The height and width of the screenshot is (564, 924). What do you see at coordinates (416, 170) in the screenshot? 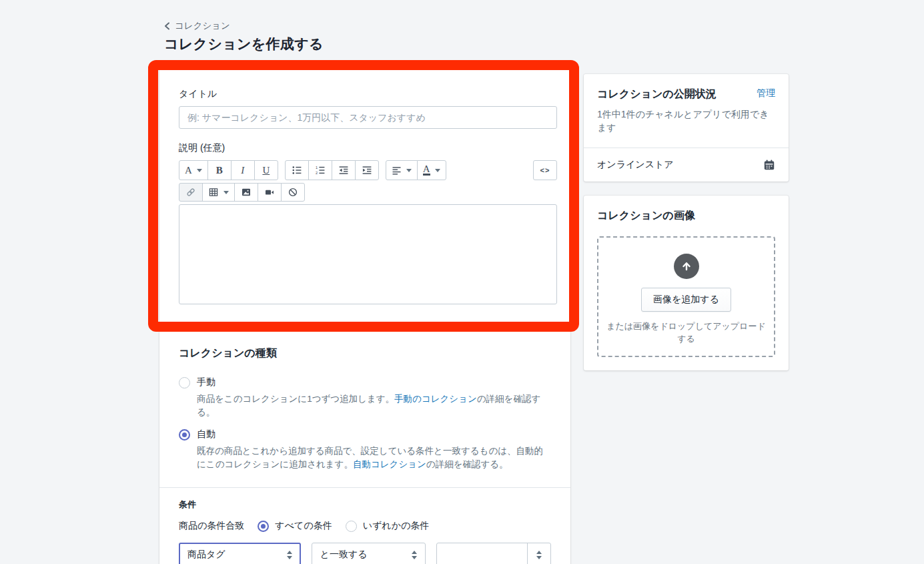
I see `align-color-group: A` at bounding box center [416, 170].